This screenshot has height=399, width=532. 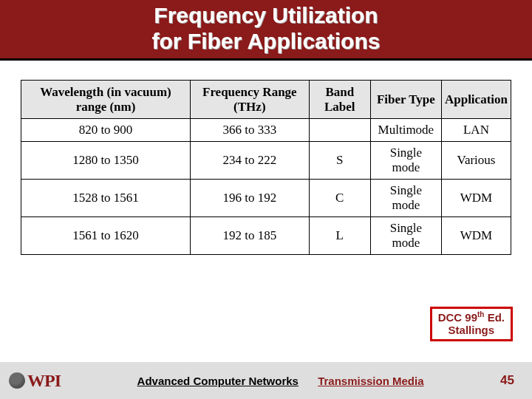 What do you see at coordinates (507, 381) in the screenshot?
I see `slide-number: 45` at bounding box center [507, 381].